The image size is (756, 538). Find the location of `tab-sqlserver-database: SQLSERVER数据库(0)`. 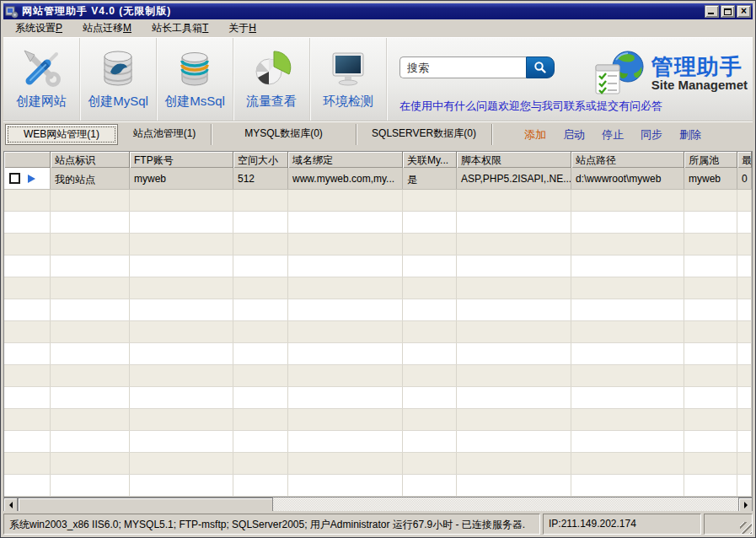

tab-sqlserver-database: SQLSERVER数据库(0) is located at coordinates (425, 135).